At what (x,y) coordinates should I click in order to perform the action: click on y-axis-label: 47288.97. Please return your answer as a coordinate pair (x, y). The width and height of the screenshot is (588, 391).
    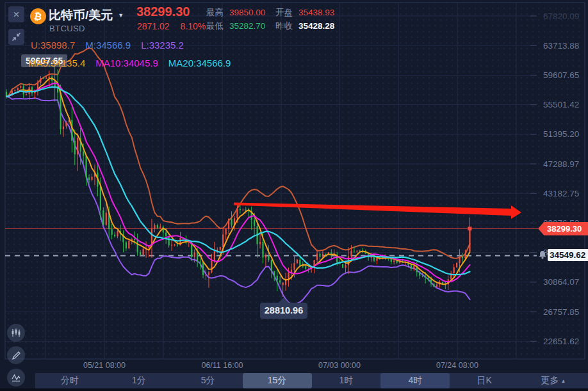
    Looking at the image, I should click on (561, 164).